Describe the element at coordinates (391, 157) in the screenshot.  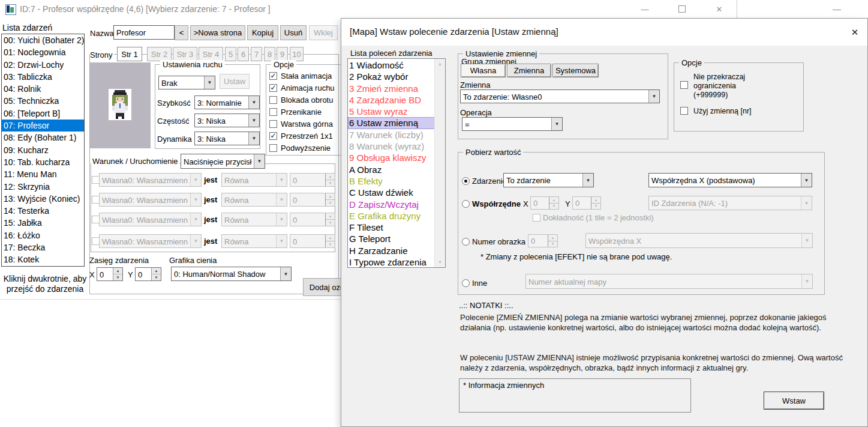
I see `command-list-item: 9 Obsługa klawiszy` at that location.